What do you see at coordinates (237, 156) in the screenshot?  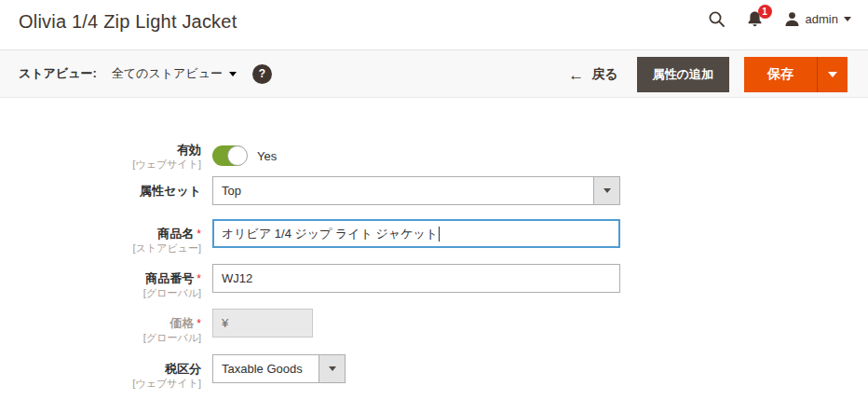 I see `toggle-knob` at bounding box center [237, 156].